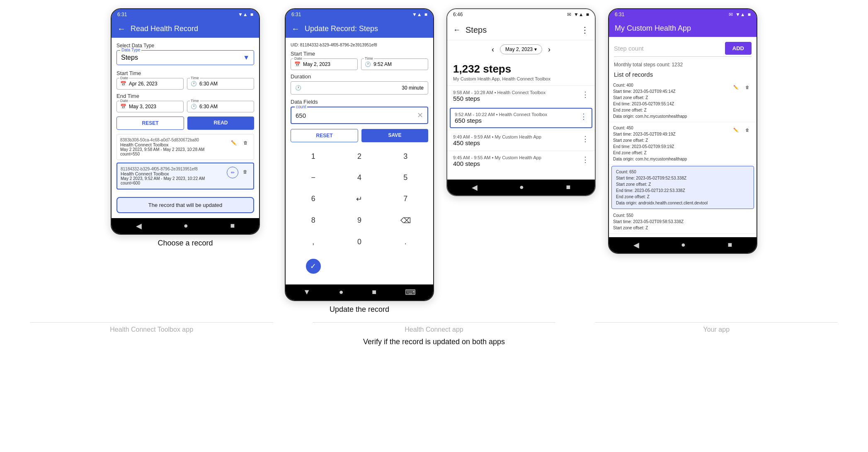 The image size is (868, 452). What do you see at coordinates (521, 49) in the screenshot?
I see `phone3-date-chip: May 2, 2023 ▾` at bounding box center [521, 49].